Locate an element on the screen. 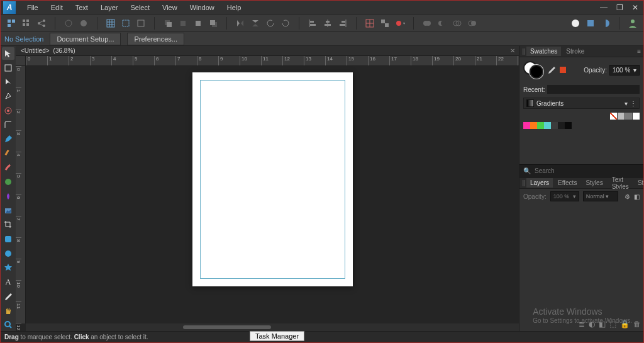  fill-tool-icon is located at coordinates (8, 182).